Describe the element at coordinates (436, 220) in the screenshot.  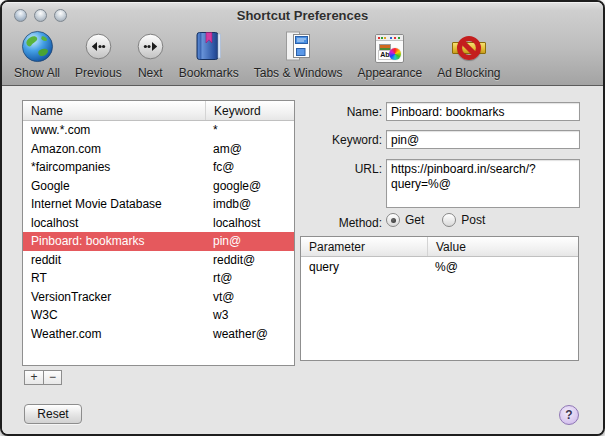
I see `method-radio-group: Get Post` at that location.